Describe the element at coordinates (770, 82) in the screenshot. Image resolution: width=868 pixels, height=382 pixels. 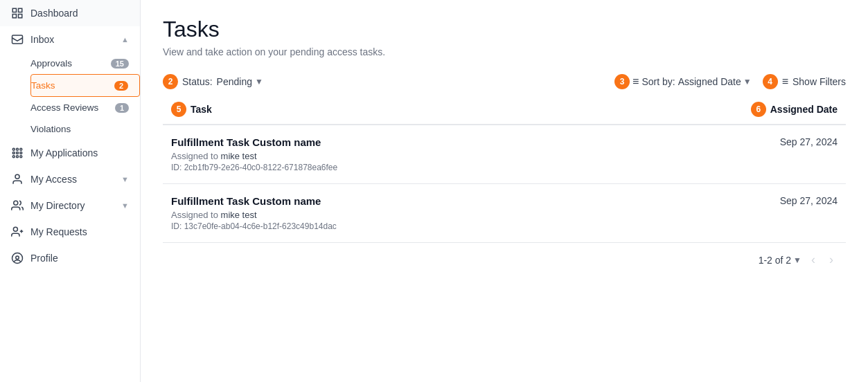
I see `step-4-badge: 4` at that location.